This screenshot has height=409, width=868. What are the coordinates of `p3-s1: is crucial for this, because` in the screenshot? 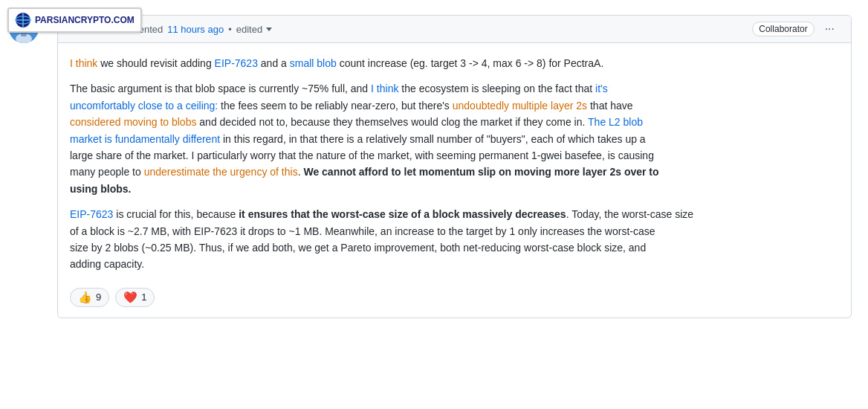 It's located at (175, 214).